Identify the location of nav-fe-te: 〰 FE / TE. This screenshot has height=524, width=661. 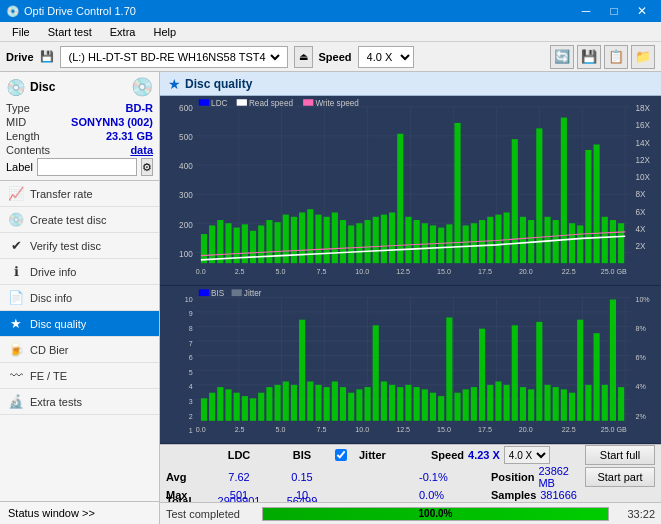
(80, 376).